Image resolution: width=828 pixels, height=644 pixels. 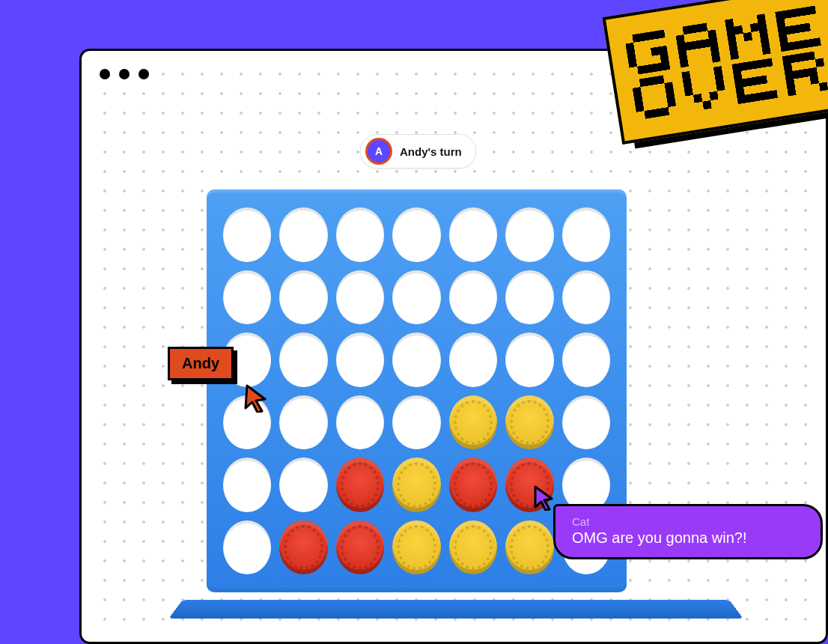 What do you see at coordinates (698, 45) in the screenshot?
I see `pixel-letter-A` at bounding box center [698, 45].